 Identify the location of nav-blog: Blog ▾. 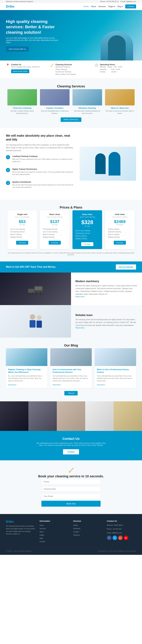
(120, 6).